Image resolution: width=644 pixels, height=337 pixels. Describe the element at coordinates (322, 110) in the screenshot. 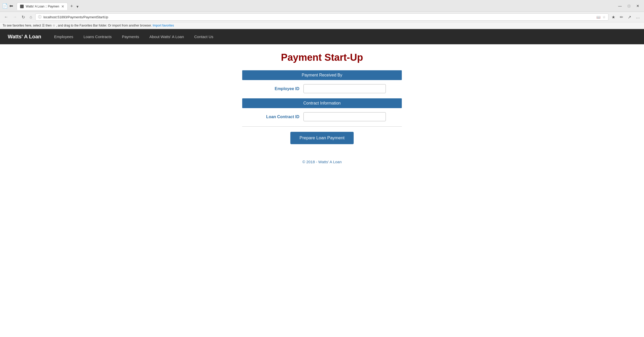

I see `contract-info-section: Contract Information Loan Contract ID` at that location.